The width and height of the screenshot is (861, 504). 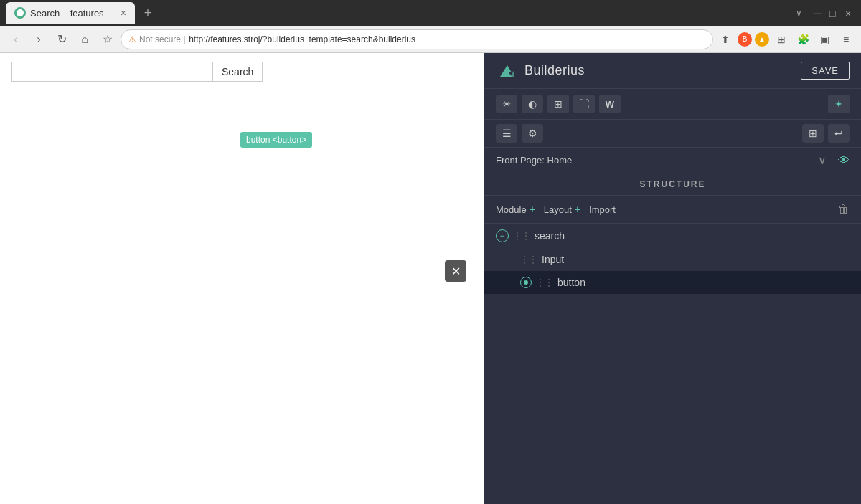 What do you see at coordinates (844, 161) in the screenshot?
I see `visibility-toggle-button: 👁` at bounding box center [844, 161].